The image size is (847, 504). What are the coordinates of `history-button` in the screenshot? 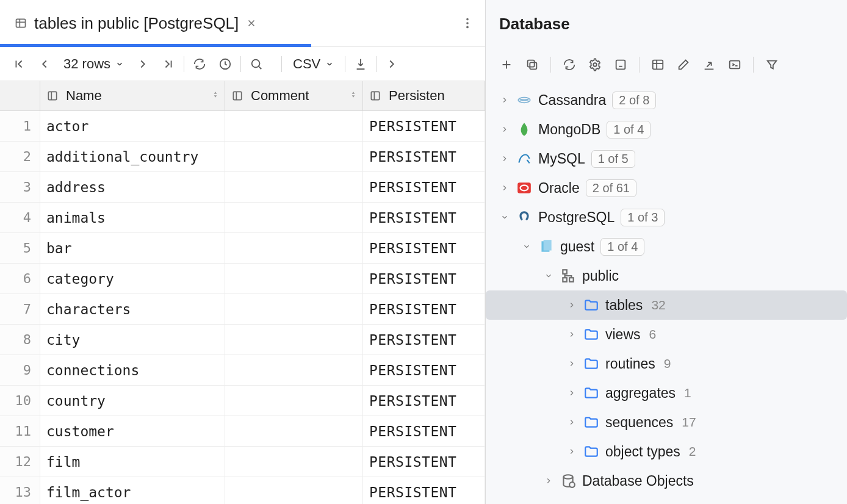 It's located at (225, 64).